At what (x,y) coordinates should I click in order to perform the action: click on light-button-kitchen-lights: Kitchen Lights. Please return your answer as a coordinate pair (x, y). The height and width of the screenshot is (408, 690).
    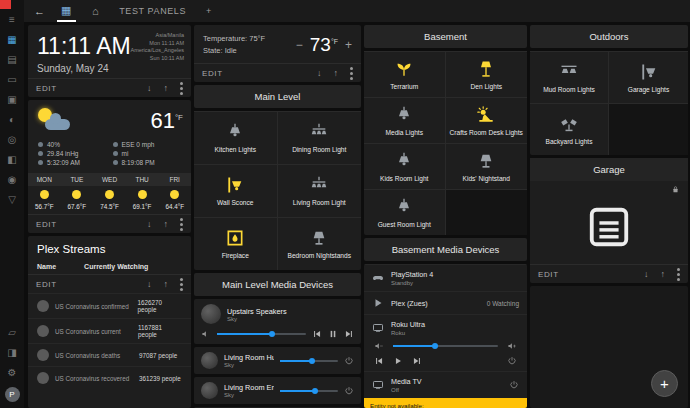
    Looking at the image, I should click on (236, 138).